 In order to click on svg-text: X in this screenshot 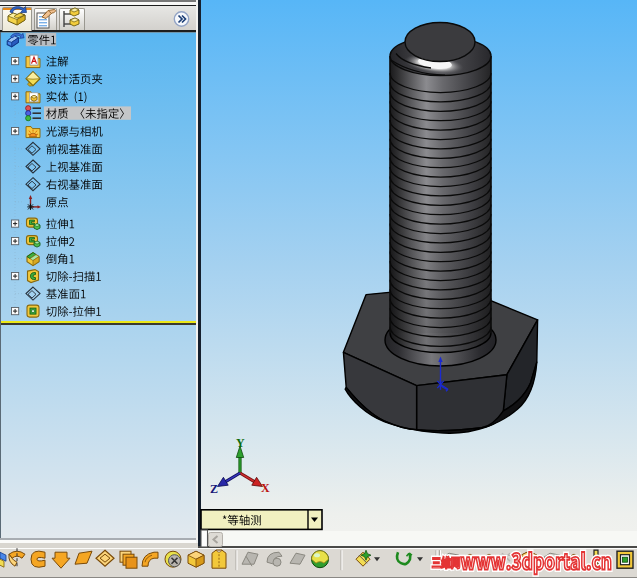, I will do `click(266, 488)`.